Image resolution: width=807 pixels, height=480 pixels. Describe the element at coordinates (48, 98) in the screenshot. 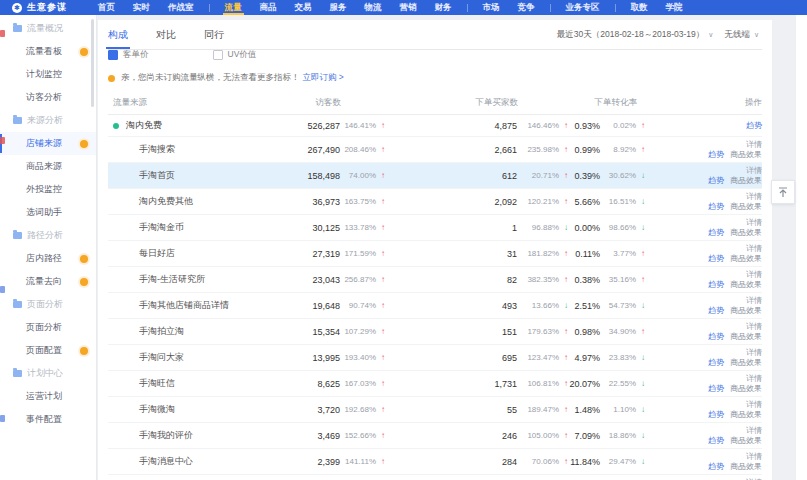

I see `sidebar-item-3: 访客分析` at that location.